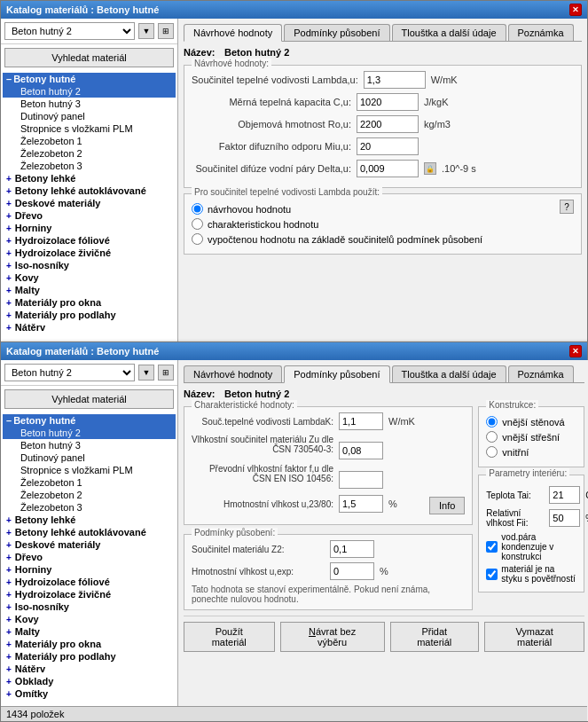  Describe the element at coordinates (449, 374) in the screenshot. I see `window2-tab-tloustka: Tlouštka a další údaje` at that location.